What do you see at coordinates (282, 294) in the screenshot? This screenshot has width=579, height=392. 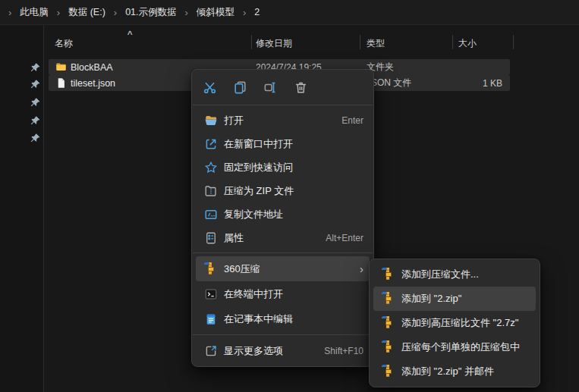 I see `menu-item-open-terminal: 在终端中打开` at bounding box center [282, 294].